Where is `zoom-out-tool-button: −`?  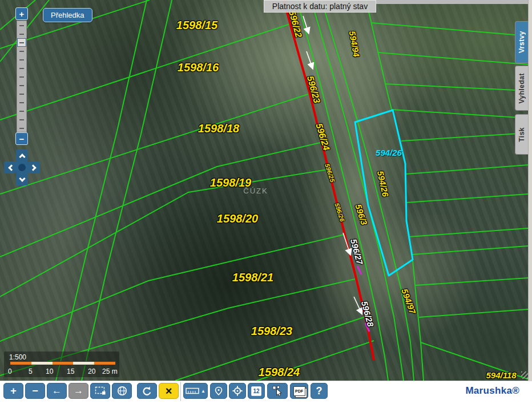
zoom-out-tool-button: − is located at coordinates (35, 391).